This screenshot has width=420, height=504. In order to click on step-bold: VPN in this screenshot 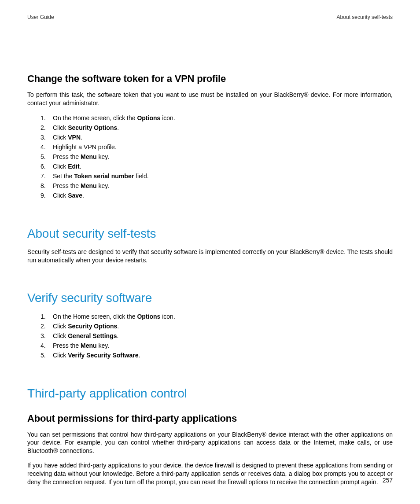, I will do `click(74, 137)`.